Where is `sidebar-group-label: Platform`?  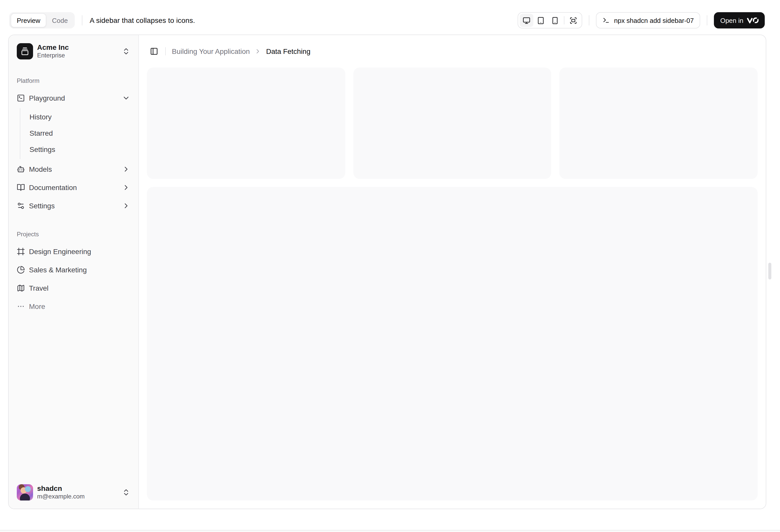 sidebar-group-label: Platform is located at coordinates (74, 81).